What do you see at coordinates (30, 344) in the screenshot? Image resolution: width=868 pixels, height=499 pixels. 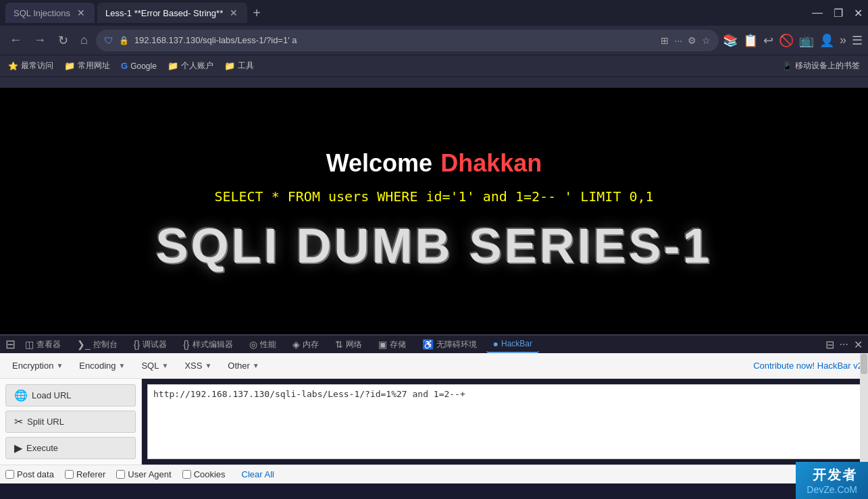 I see `inspector-icon: ◫` at bounding box center [30, 344].